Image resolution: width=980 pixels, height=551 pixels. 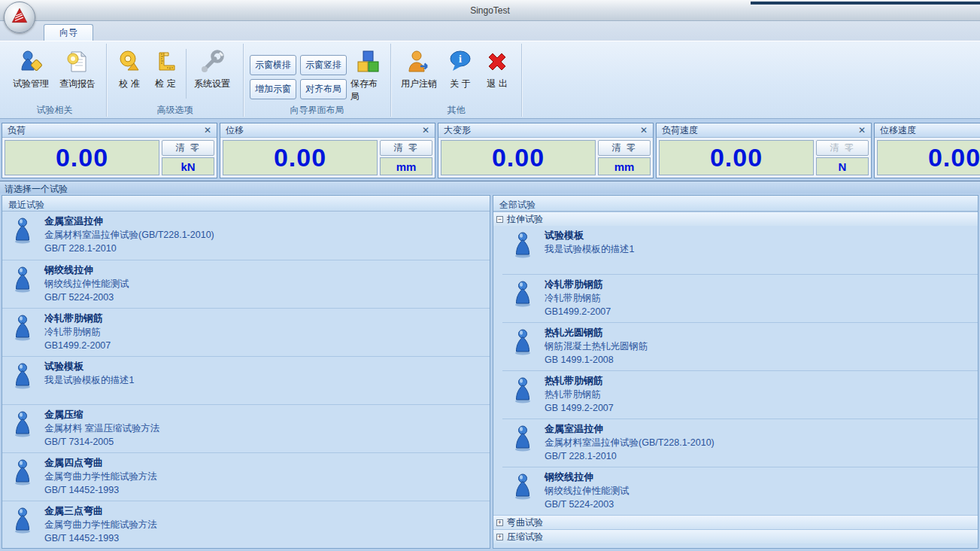 What do you see at coordinates (460, 62) in the screenshot?
I see `about-icon: i` at bounding box center [460, 62].